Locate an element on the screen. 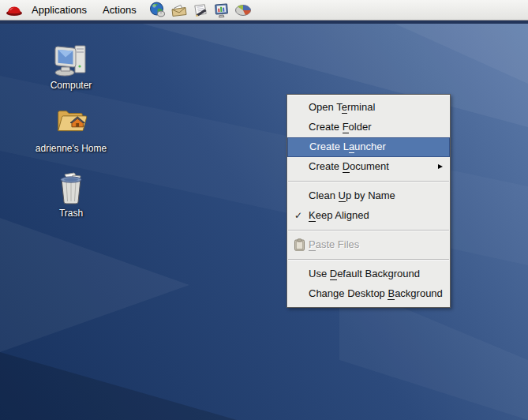 The width and height of the screenshot is (528, 420). menu-item-create-launcher: Create Launcher is located at coordinates (369, 147).